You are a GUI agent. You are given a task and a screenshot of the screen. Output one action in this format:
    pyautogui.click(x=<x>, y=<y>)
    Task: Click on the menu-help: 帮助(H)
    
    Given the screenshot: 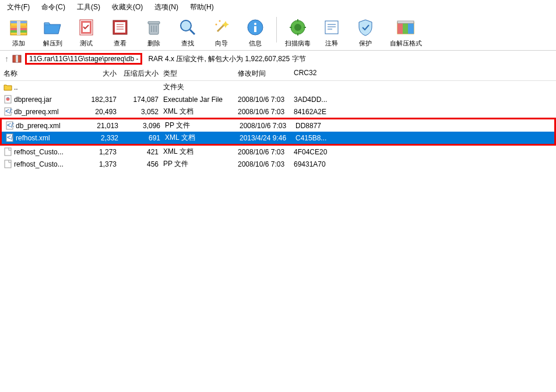 What is the action you would take?
    pyautogui.click(x=202, y=7)
    